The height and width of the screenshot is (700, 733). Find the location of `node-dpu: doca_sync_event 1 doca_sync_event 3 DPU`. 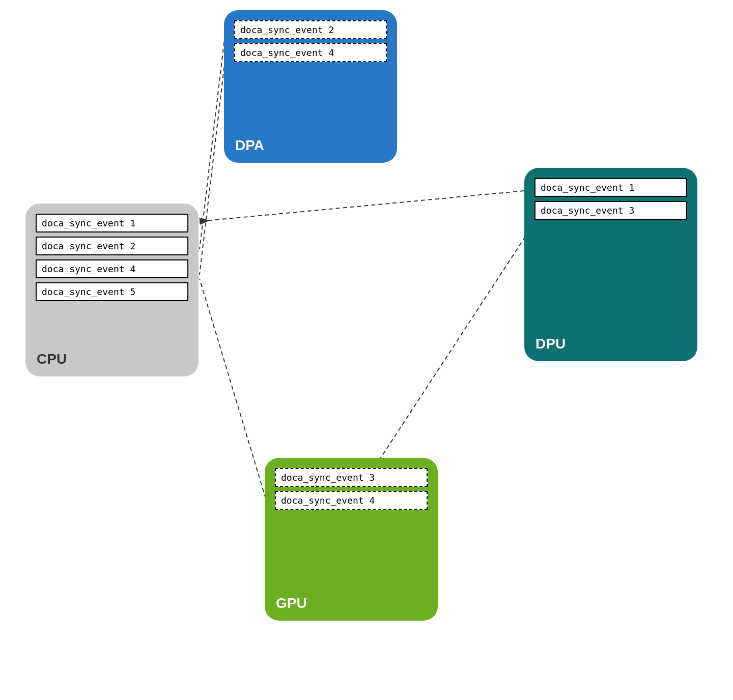

node-dpu: doca_sync_event 1 doca_sync_event 3 DPU is located at coordinates (611, 265).